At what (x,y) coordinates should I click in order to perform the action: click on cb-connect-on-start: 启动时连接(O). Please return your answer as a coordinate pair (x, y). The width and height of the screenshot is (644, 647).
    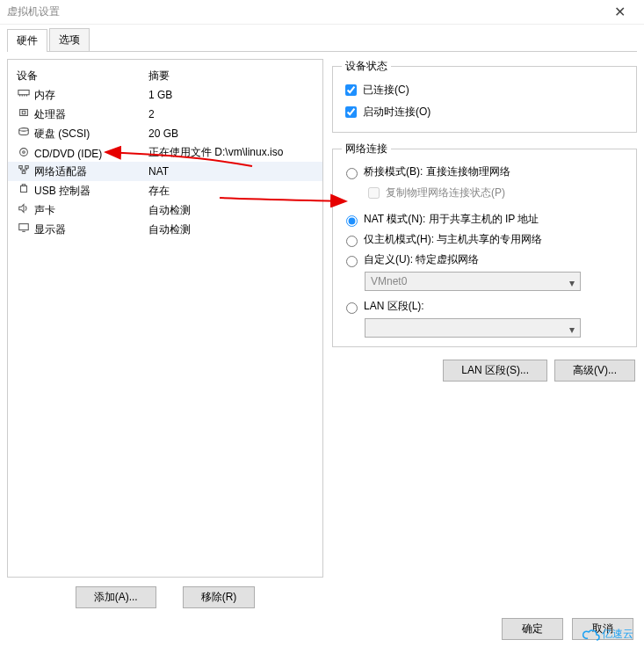
    Looking at the image, I should click on (485, 113).